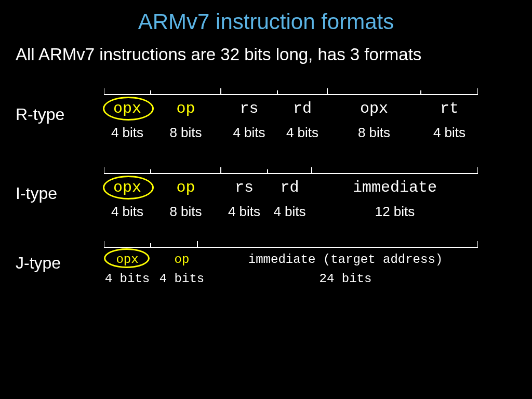 The width and height of the screenshot is (532, 399). I want to click on jtype-field-imm: immediate (target address), so click(345, 260).